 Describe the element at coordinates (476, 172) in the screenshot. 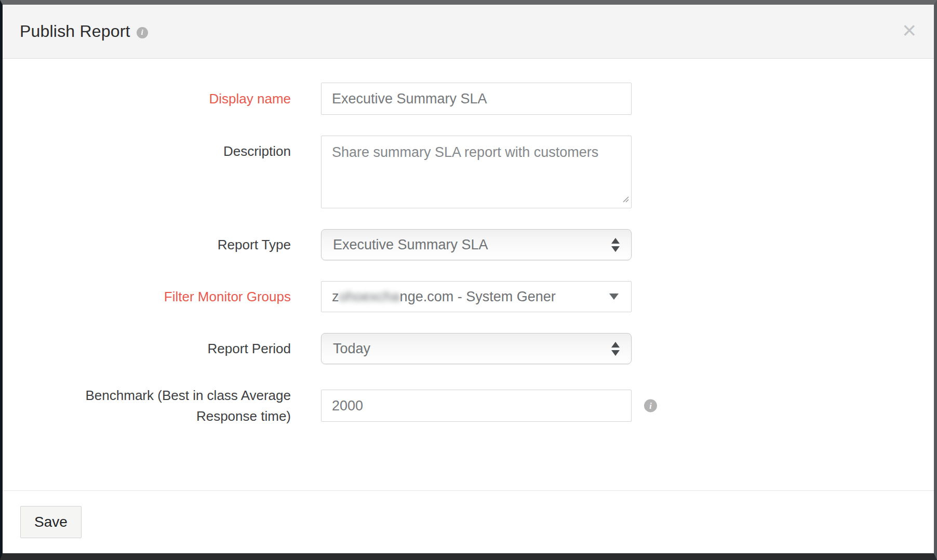

I see `description-textarea: Share summary SLA report with customers` at that location.